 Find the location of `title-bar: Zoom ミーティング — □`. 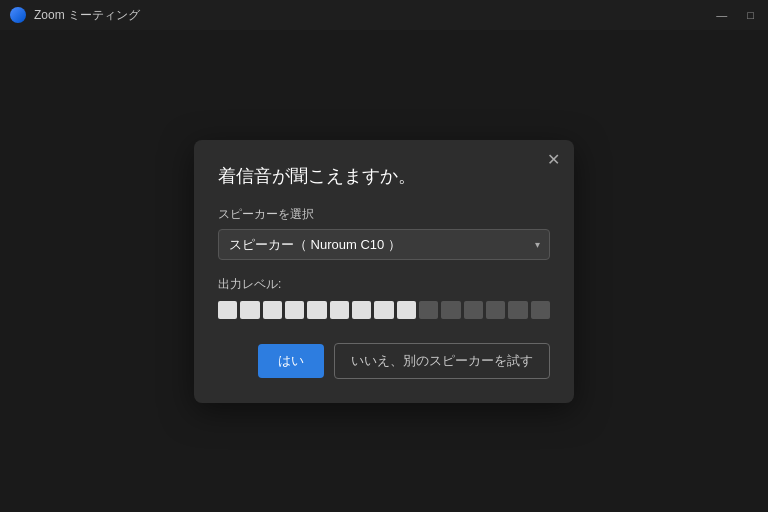

title-bar: Zoom ミーティング — □ is located at coordinates (384, 15).